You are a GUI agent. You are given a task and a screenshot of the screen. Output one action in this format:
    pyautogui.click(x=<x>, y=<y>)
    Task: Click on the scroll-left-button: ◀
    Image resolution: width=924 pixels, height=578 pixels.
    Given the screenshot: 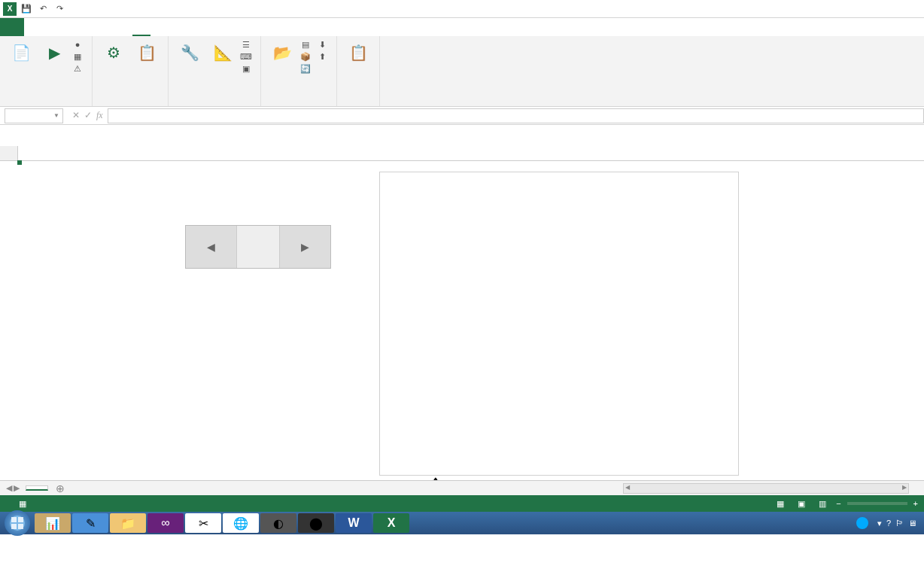 What is the action you would take?
    pyautogui.click(x=211, y=247)
    